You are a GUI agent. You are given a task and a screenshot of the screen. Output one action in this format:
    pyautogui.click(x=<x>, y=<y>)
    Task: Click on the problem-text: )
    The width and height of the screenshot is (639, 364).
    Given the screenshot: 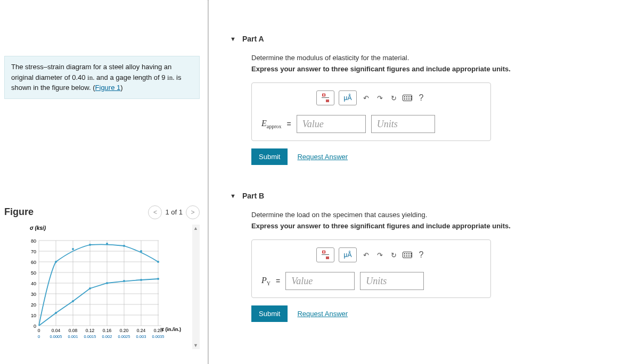 What is the action you would take?
    pyautogui.click(x=121, y=87)
    